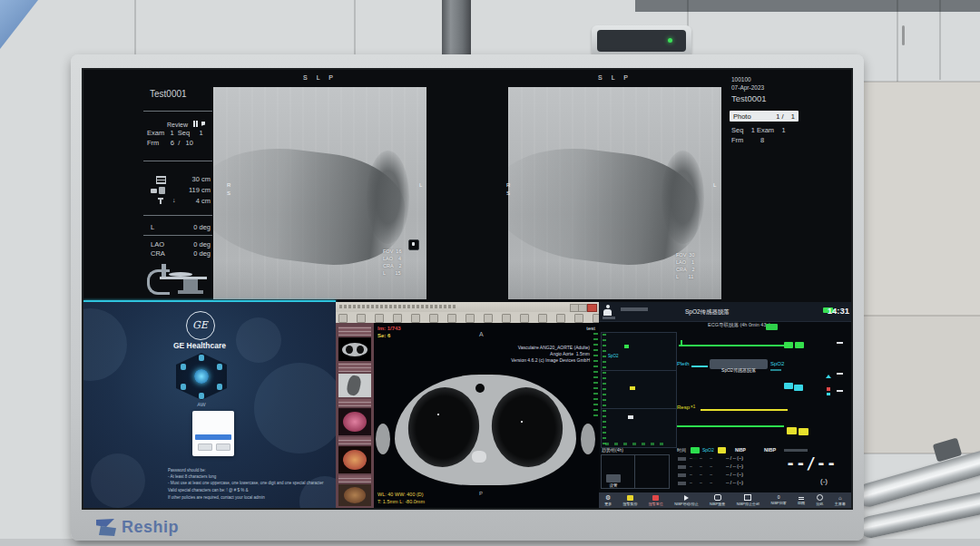  What do you see at coordinates (355, 403) in the screenshot?
I see `series-label` at bounding box center [355, 403].